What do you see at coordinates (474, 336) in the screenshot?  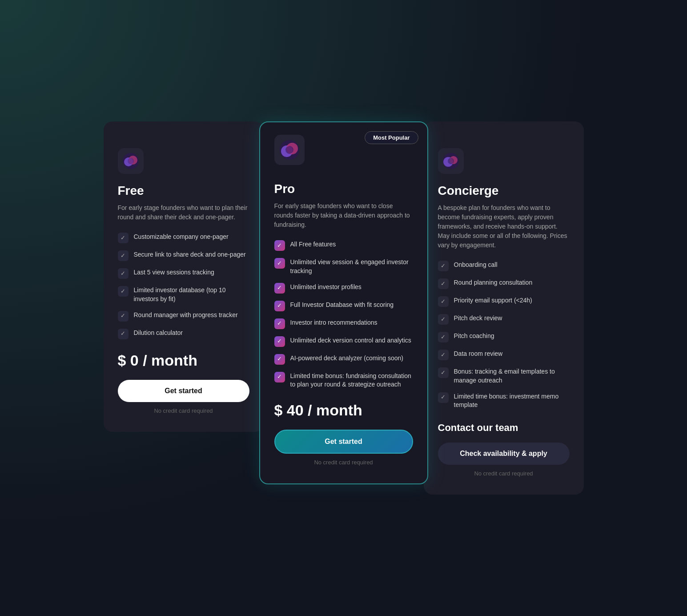 I see `feature-text: Pitch coaching` at bounding box center [474, 336].